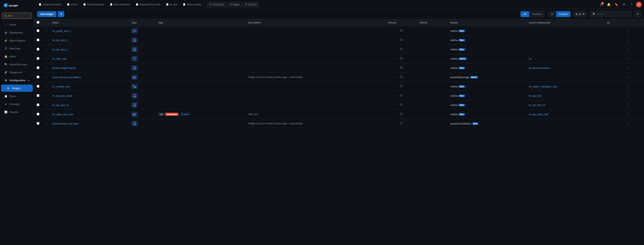 The image size is (644, 245). Describe the element at coordinates (524, 14) in the screenshot. I see `filter-all-button: All` at that location.